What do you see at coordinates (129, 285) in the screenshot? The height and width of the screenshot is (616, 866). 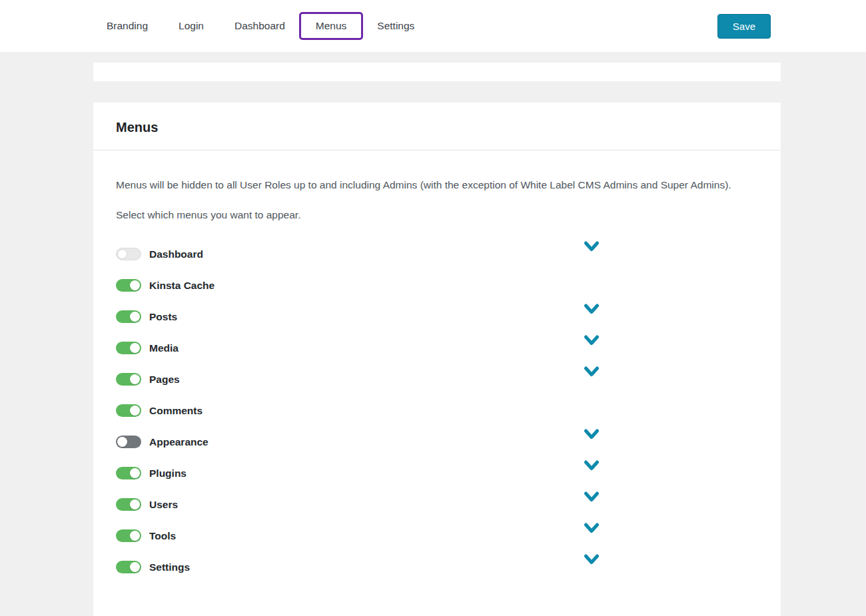 I see `toggle-kinsta-cache` at bounding box center [129, 285].